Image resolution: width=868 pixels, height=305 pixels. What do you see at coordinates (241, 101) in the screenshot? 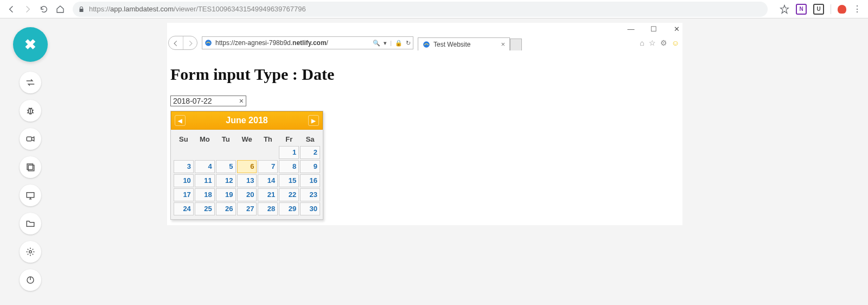
I see `date-input-clear-button: ×` at bounding box center [241, 101].